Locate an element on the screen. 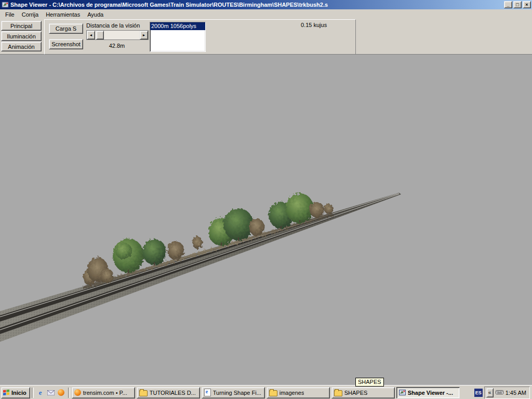 Image resolution: width=532 pixels, height=399 pixels. app-icon is located at coordinates (5, 5).